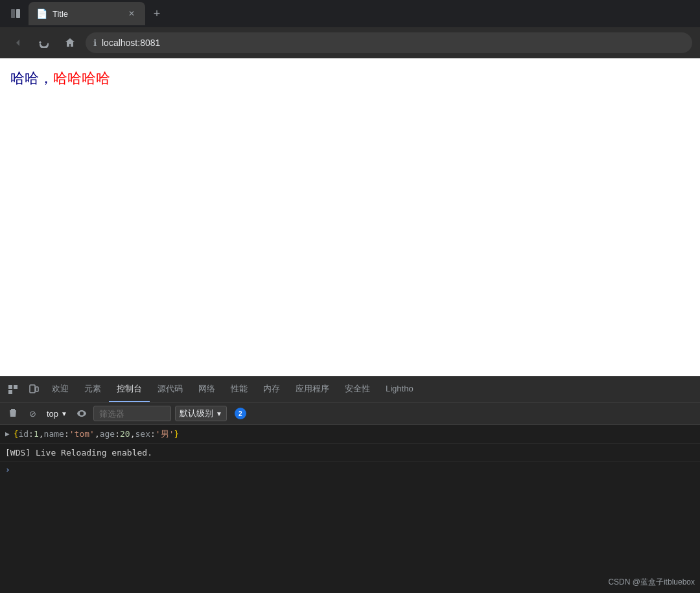 The width and height of the screenshot is (700, 593). I want to click on reload-button, so click(44, 43).